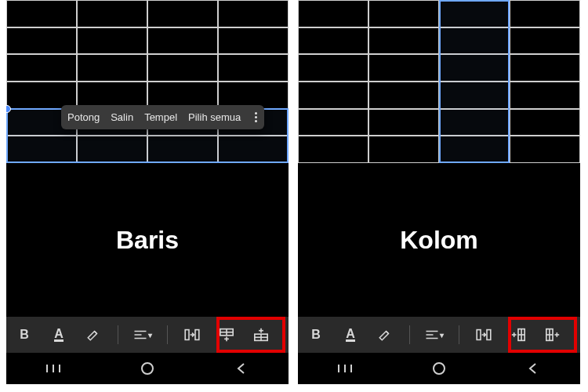  I want to click on insert-column-left-icon, so click(518, 335).